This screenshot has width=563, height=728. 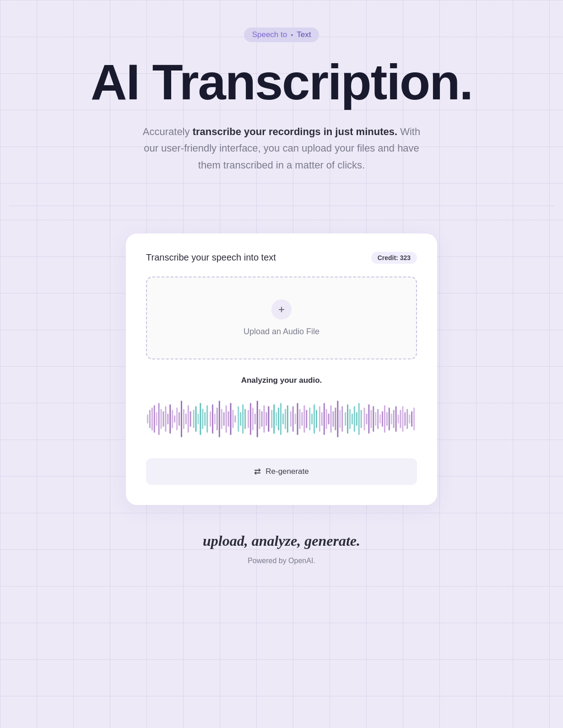 I want to click on waveform-svg, so click(x=282, y=419).